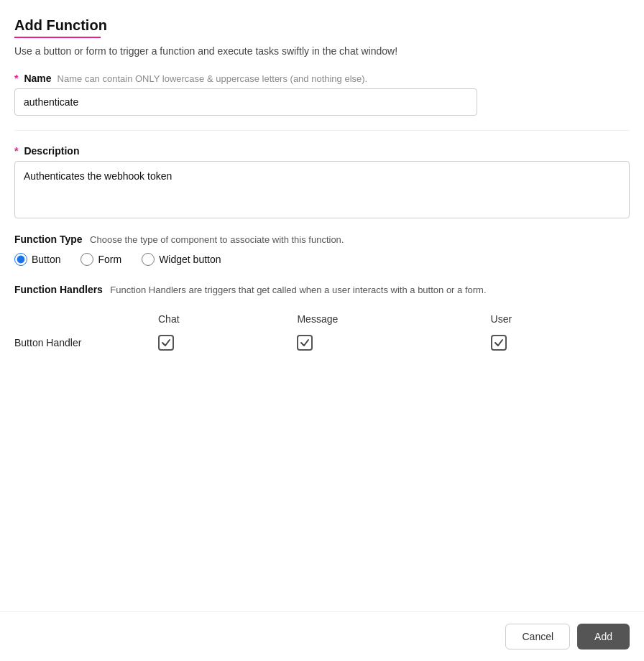 The image size is (644, 661). I want to click on name-field-group: *Name Name can contain ONLY lowercase & …, so click(322, 94).